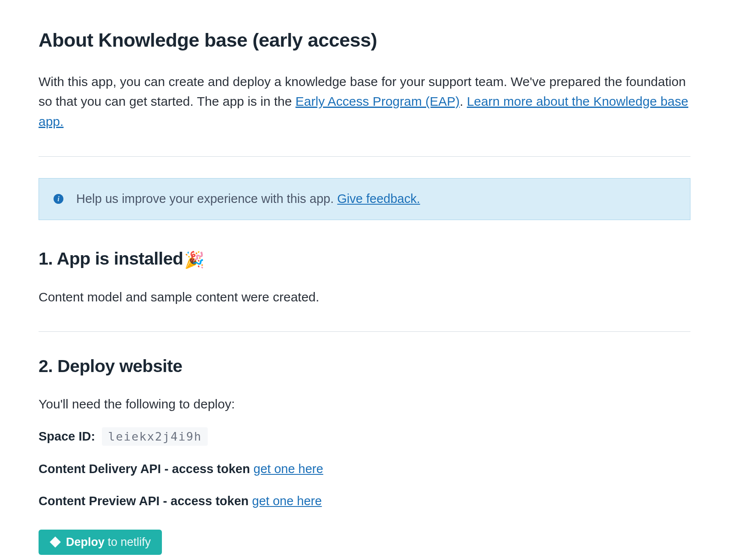 This screenshot has width=729, height=560. Describe the element at coordinates (67, 436) in the screenshot. I see `space-id-label: Space ID:` at that location.